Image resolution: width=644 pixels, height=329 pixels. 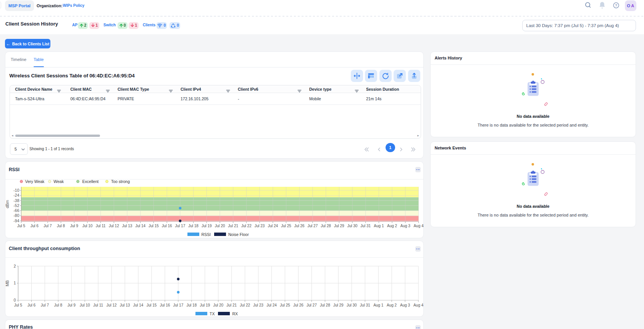 I want to click on svg-text: dBm, so click(x=7, y=204).